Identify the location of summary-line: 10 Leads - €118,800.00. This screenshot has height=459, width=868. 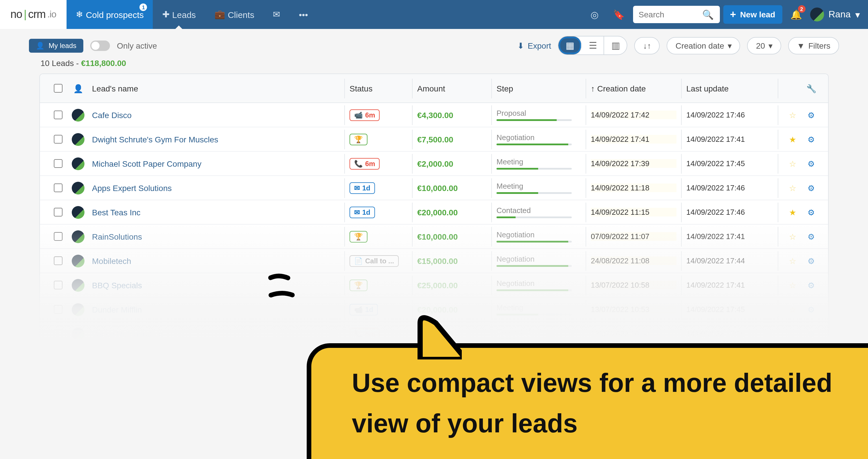
(434, 64).